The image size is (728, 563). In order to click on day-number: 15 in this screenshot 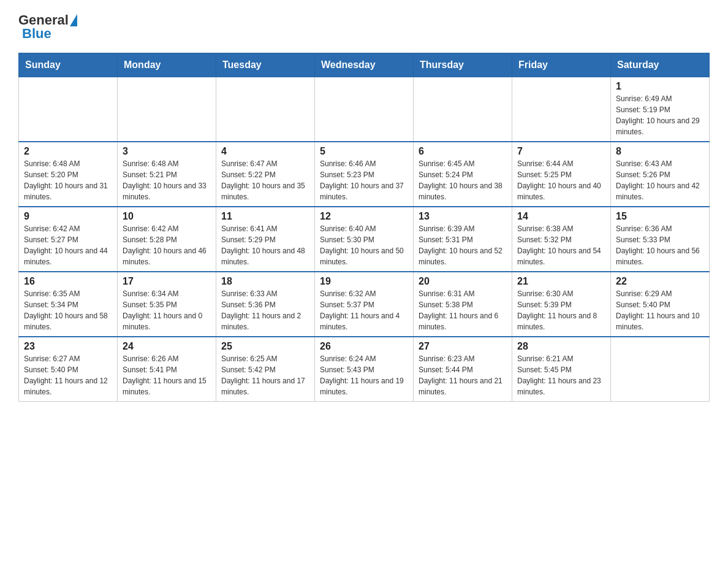, I will do `click(660, 216)`.